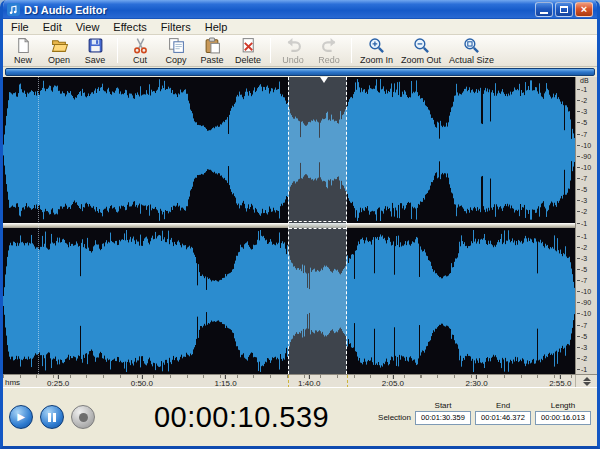  Describe the element at coordinates (300, 380) in the screenshot. I see `timeline: hms 0:25.00:50.01:15.01:40.02:05.02:30.0…` at that location.